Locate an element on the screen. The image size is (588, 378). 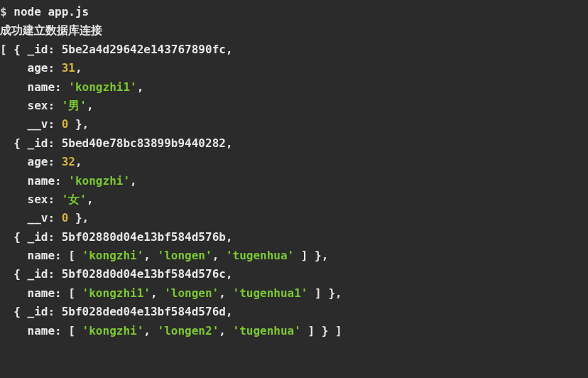
output-line: { _id: 5bf028ded04e13bf584d576d, is located at coordinates (294, 312).